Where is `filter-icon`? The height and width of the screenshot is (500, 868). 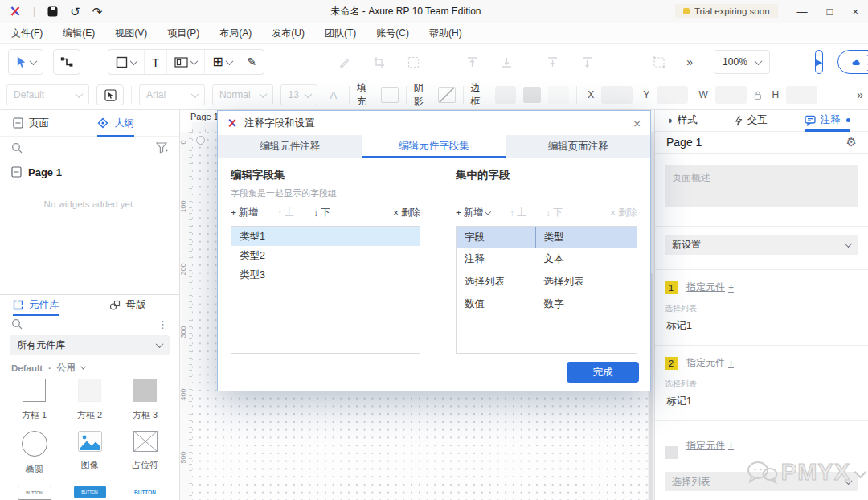
filter-icon is located at coordinates (162, 148).